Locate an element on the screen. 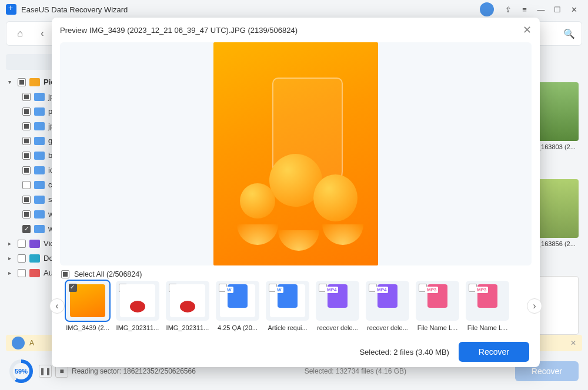 The height and width of the screenshot is (390, 588). thumb-checkbox is located at coordinates (73, 288).